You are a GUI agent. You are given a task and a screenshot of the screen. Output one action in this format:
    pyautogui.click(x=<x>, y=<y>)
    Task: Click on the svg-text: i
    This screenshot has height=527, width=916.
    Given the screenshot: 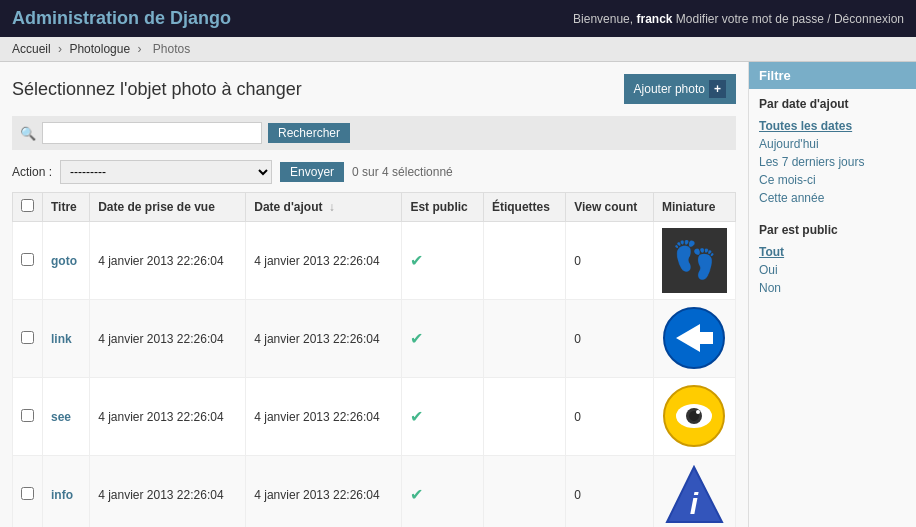 What is the action you would take?
    pyautogui.click(x=694, y=504)
    